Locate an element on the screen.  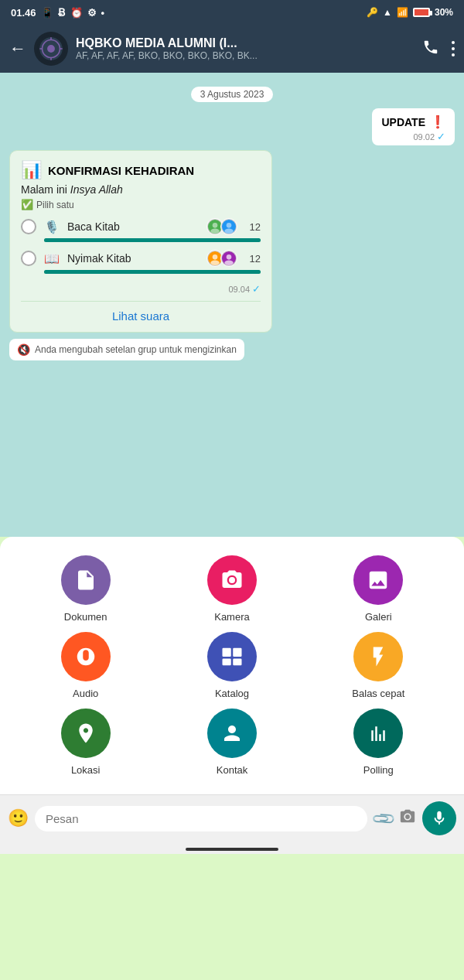
katalog-circle is located at coordinates (232, 657).